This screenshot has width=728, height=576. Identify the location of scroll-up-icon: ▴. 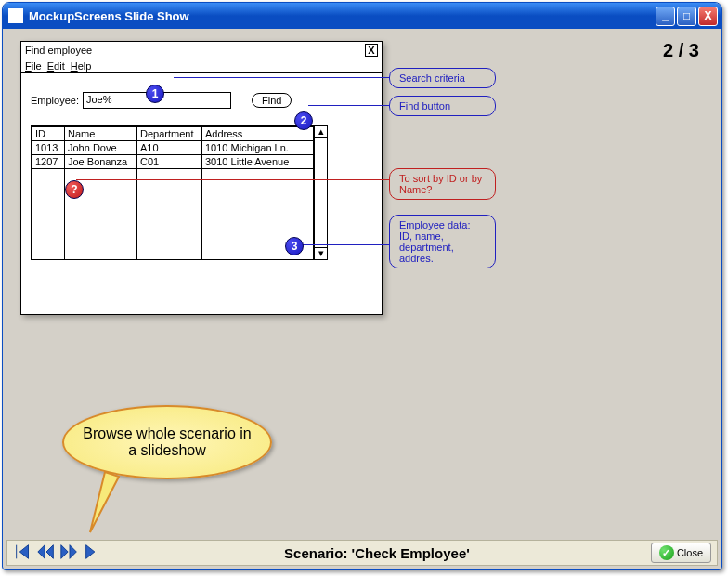
(321, 132).